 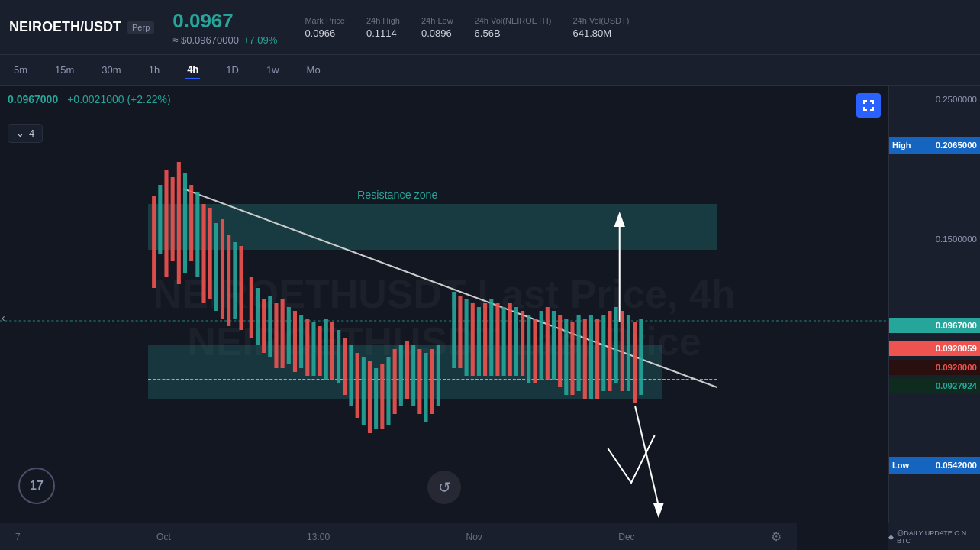 I want to click on tf-4h: 4h, so click(x=192, y=70).